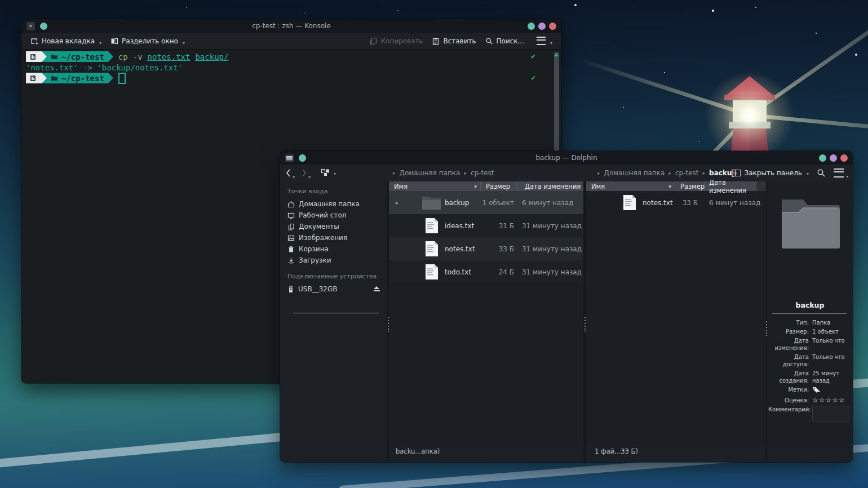 Image resolution: width=868 pixels, height=488 pixels. Describe the element at coordinates (676, 203) in the screenshot. I see `file-row-notes: notes.txt 33 Б 6 минут назад` at that location.